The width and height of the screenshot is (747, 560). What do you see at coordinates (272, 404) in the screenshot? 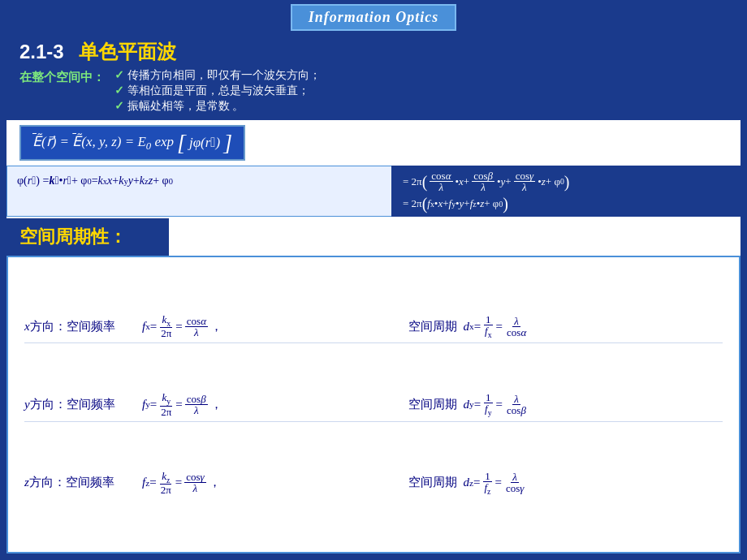
I see `y-freq-formula: fy = ky 2π = cosβ λ ，` at bounding box center [272, 404].